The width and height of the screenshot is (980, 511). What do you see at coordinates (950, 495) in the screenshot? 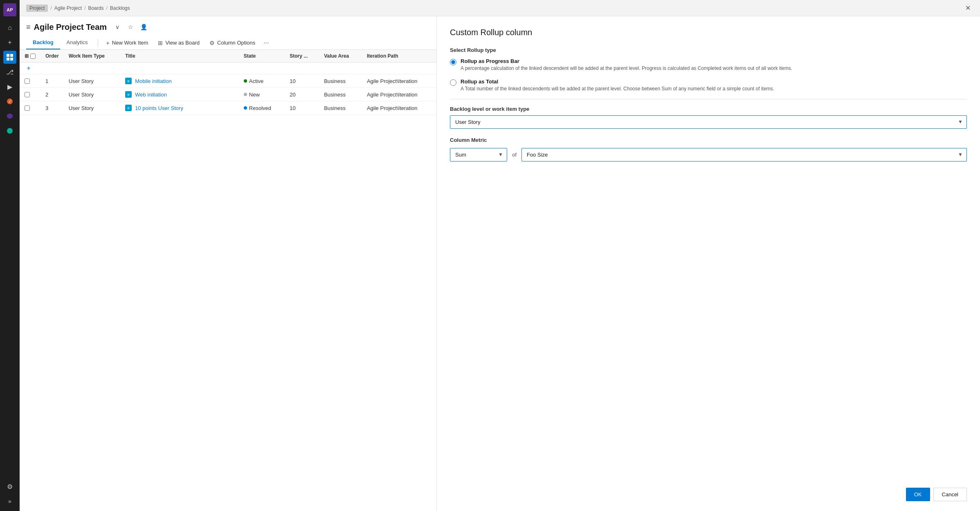
I see `cancel-button: Cancel` at bounding box center [950, 495].